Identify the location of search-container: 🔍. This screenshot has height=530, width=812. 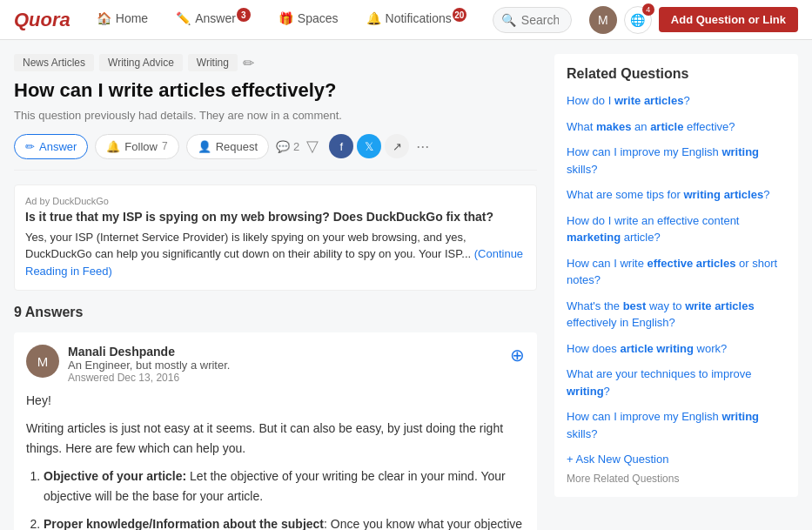
(533, 20).